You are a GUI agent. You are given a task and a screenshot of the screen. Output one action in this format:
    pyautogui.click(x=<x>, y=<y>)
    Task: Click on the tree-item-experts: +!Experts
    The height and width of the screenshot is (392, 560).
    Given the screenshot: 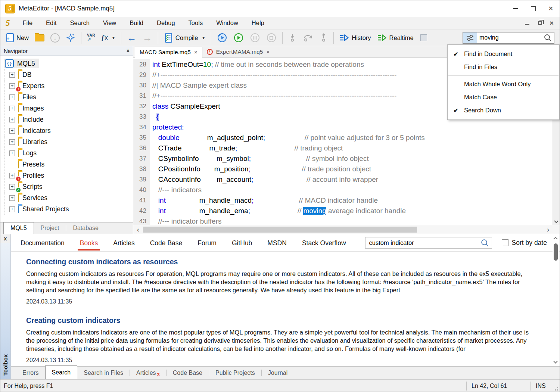 What is the action you would take?
    pyautogui.click(x=69, y=86)
    